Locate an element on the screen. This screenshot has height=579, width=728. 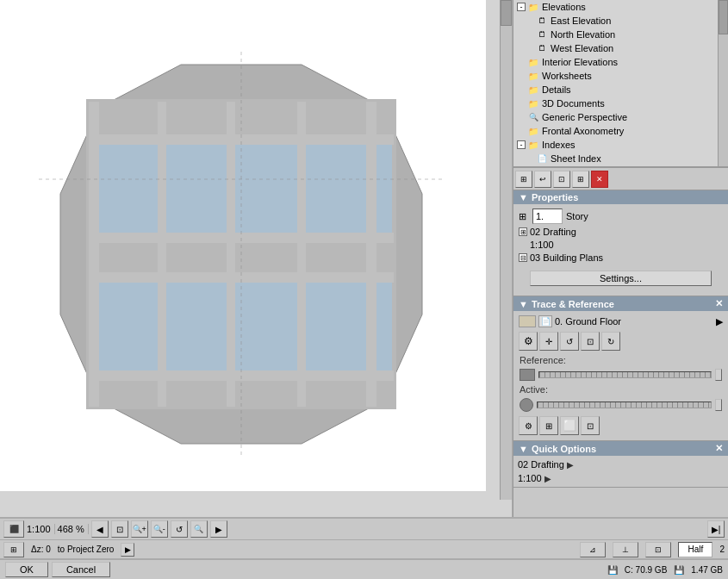
tree-item-frontal: 📁 Frontal Axonometry is located at coordinates (620, 131).